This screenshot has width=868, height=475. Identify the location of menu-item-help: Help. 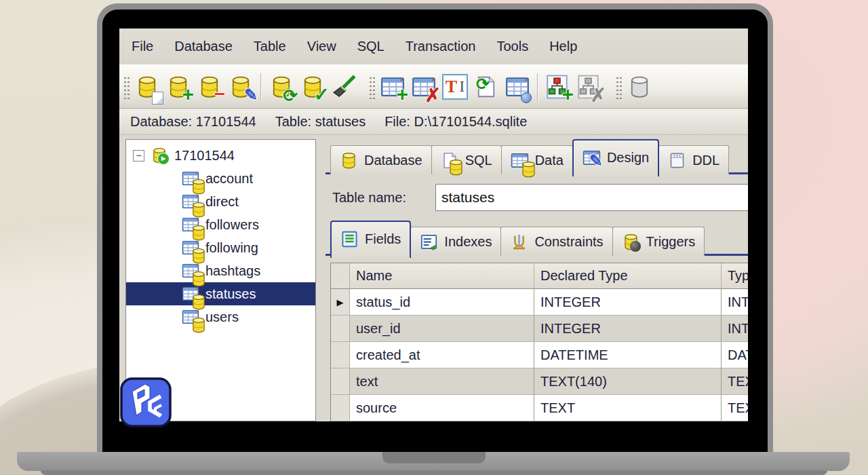
(563, 46).